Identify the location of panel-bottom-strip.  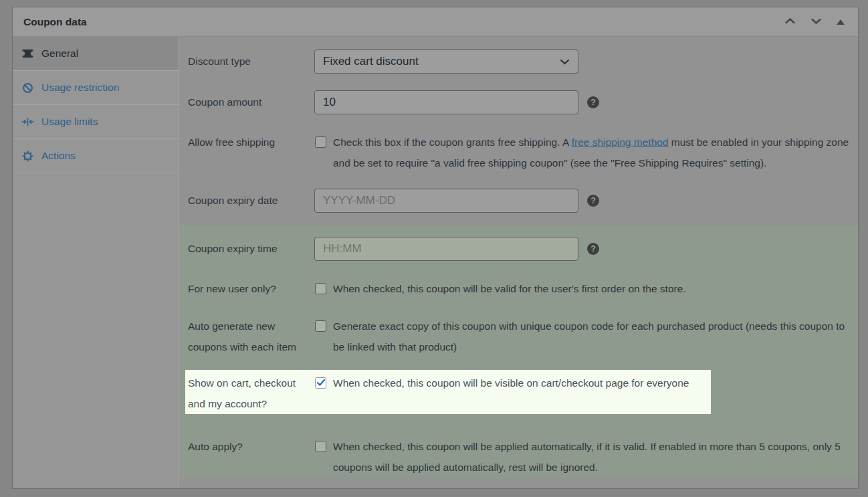
(519, 483).